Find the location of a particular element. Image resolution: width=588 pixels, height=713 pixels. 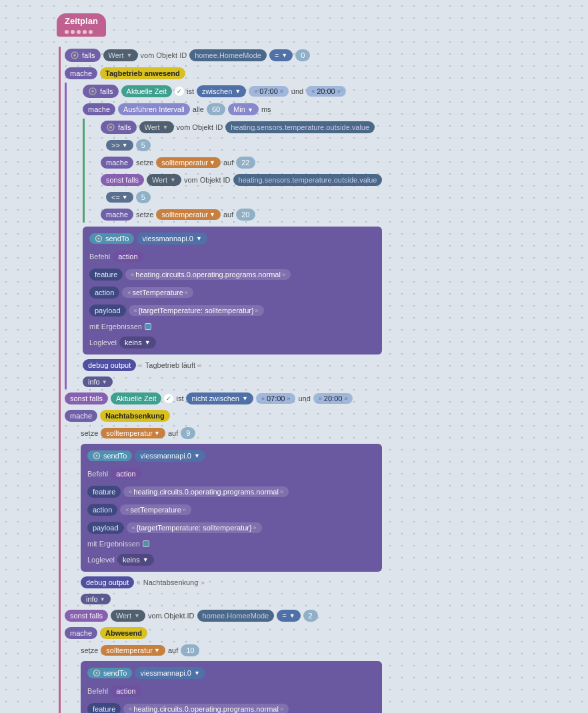

sonst-falls-label-1: sonst falls is located at coordinates (123, 180).